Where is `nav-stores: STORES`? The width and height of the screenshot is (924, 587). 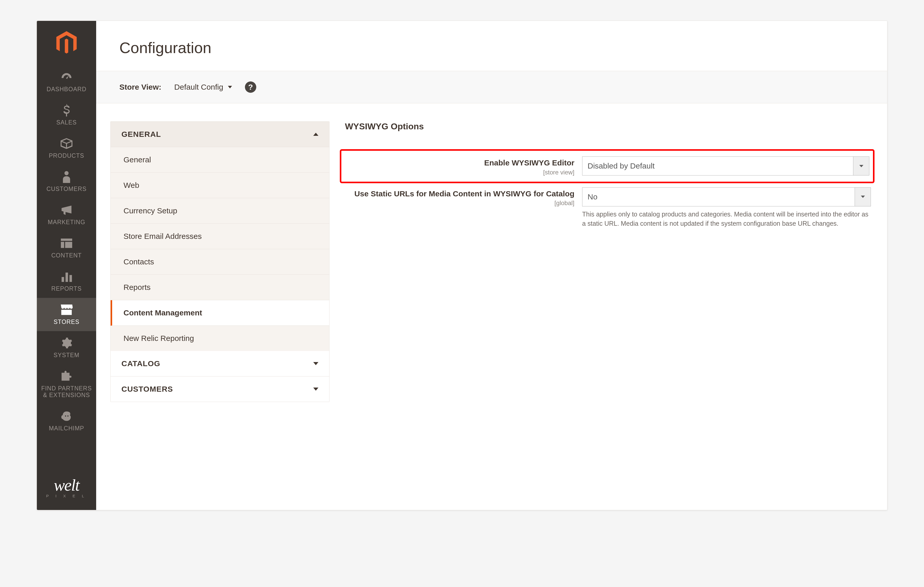
nav-stores: STORES is located at coordinates (67, 314).